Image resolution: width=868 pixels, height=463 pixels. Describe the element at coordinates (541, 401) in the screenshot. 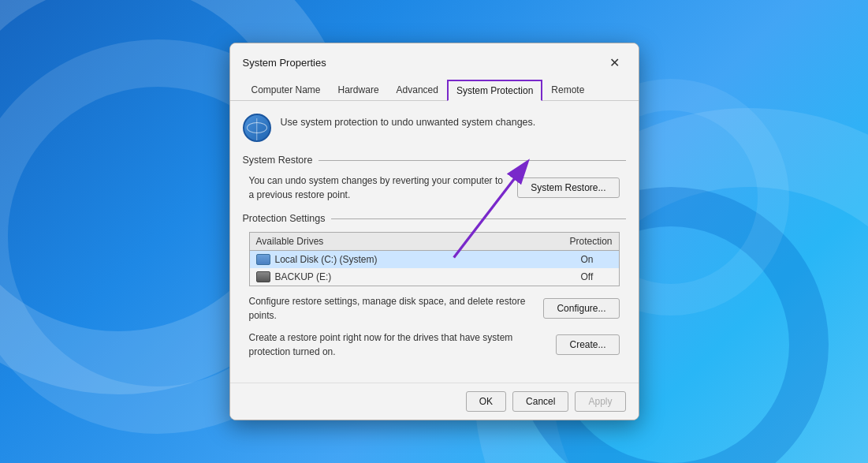

I see `cancel-button: Cancel` at that location.